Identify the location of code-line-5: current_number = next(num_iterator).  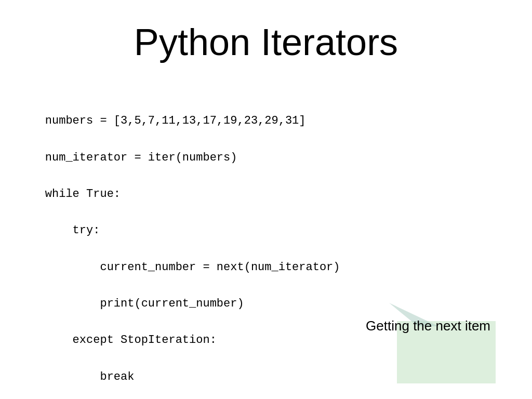
(193, 267).